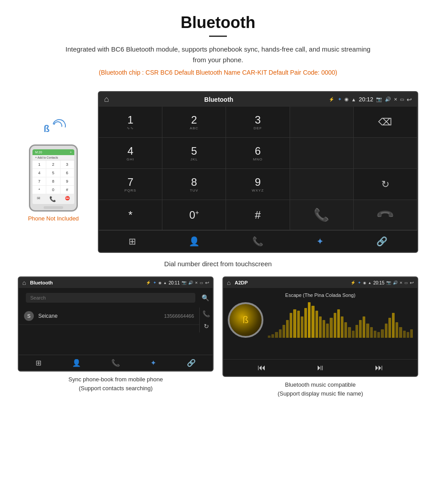 The height and width of the screenshot is (504, 436). What do you see at coordinates (194, 241) in the screenshot?
I see `toolbar-contacts-icon: 👤` at bounding box center [194, 241].